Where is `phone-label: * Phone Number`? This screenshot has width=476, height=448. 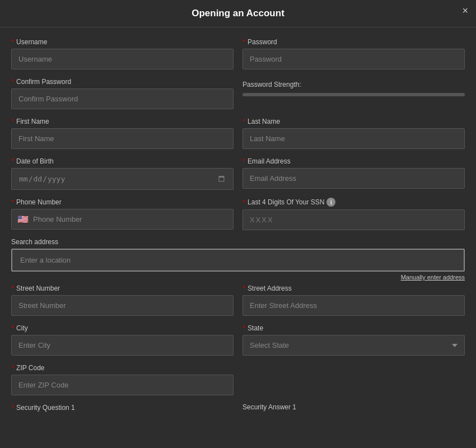
phone-label: * Phone Number is located at coordinates (122, 202).